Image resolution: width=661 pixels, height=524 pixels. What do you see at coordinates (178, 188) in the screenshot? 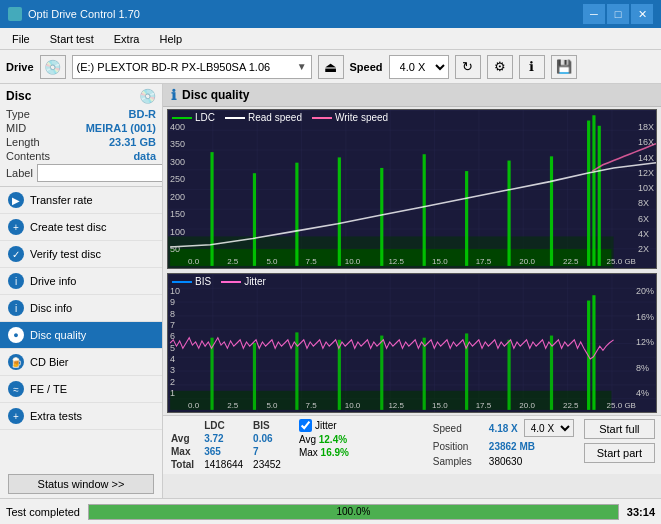
I see `chart1-y-left-labels: 40035030025020015010050` at bounding box center [178, 188].